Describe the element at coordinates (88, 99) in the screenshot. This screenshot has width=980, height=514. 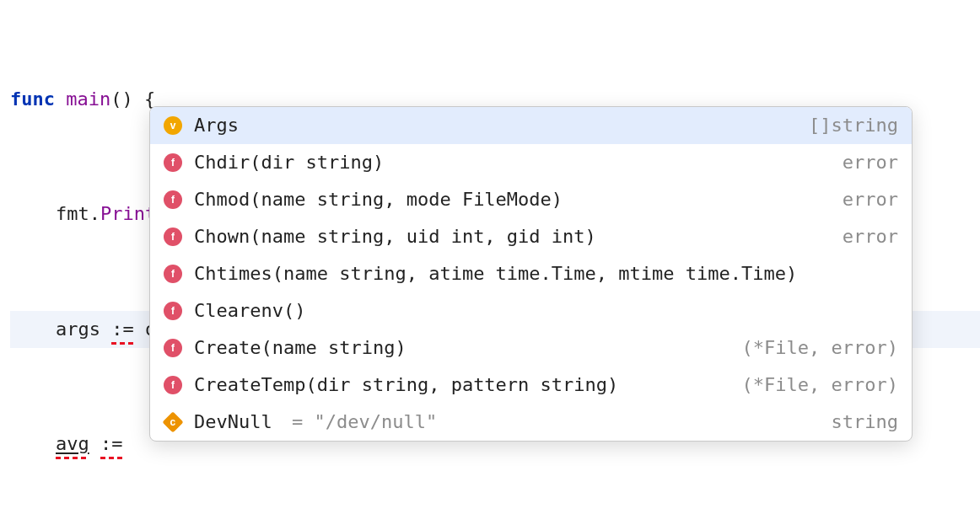
I see `func-name: main` at that location.